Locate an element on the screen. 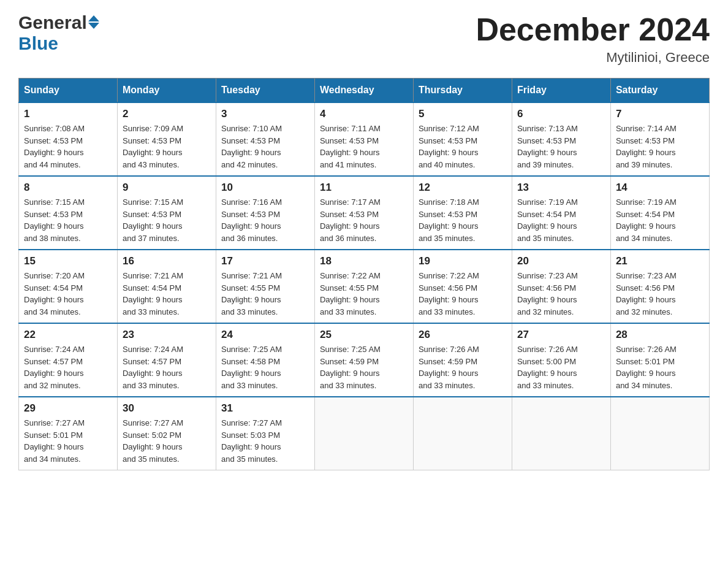  day-info: Sunrise: 7:27 AMSunset: 5:02 PMDaylight:… is located at coordinates (167, 441).